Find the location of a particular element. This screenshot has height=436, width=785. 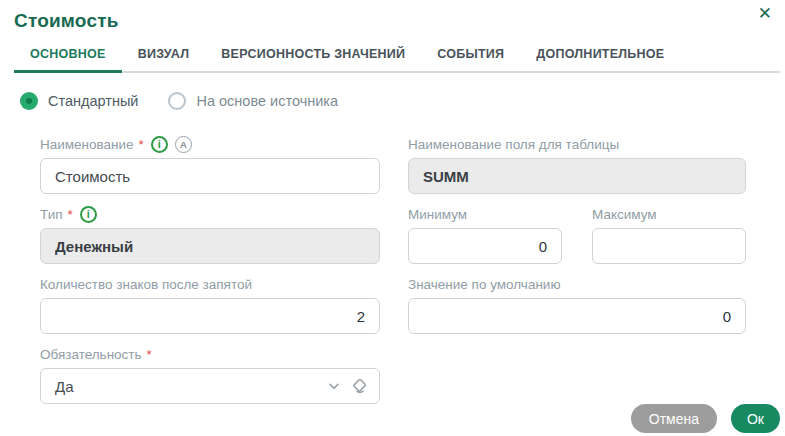

tab-additional: ДОПОЛНИТЕЛЬНОЕ is located at coordinates (600, 57).